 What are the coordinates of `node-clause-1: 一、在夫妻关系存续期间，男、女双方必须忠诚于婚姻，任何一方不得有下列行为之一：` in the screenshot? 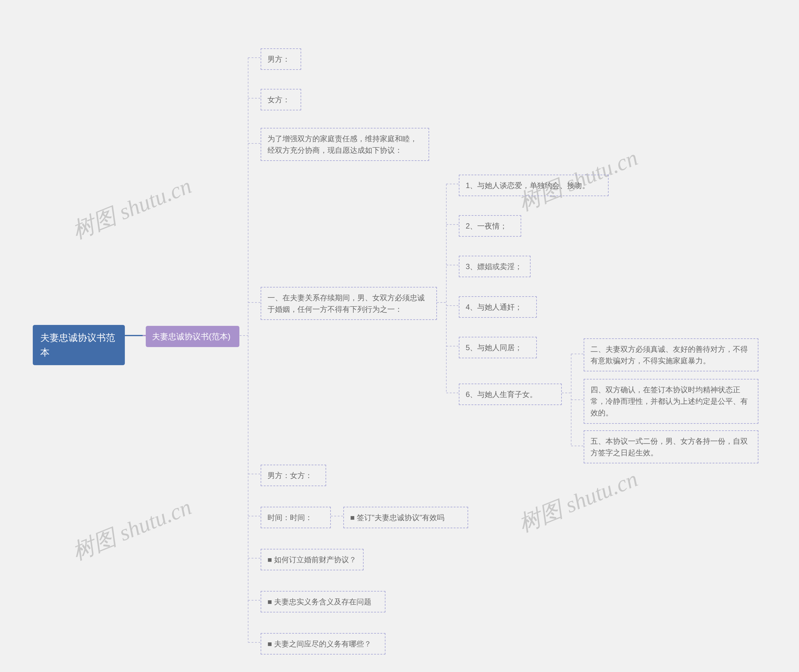 It's located at (349, 303).